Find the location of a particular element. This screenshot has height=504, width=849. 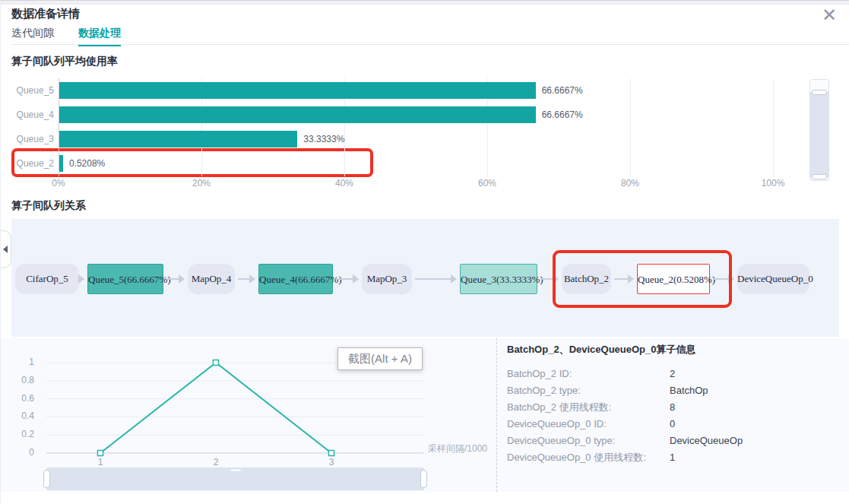

line-x-tick-label: 3 is located at coordinates (331, 462).